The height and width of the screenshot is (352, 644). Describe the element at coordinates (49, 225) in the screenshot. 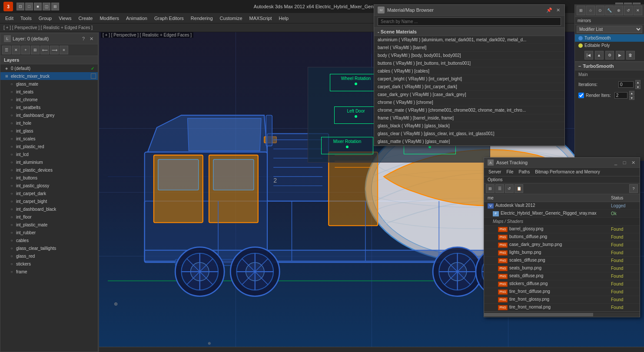

I see `layer-item-20: ○int_plastic_mate` at that location.